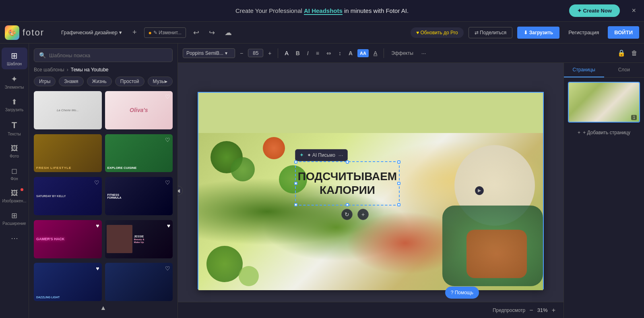  I want to click on handle-bottom-right, so click(399, 205).